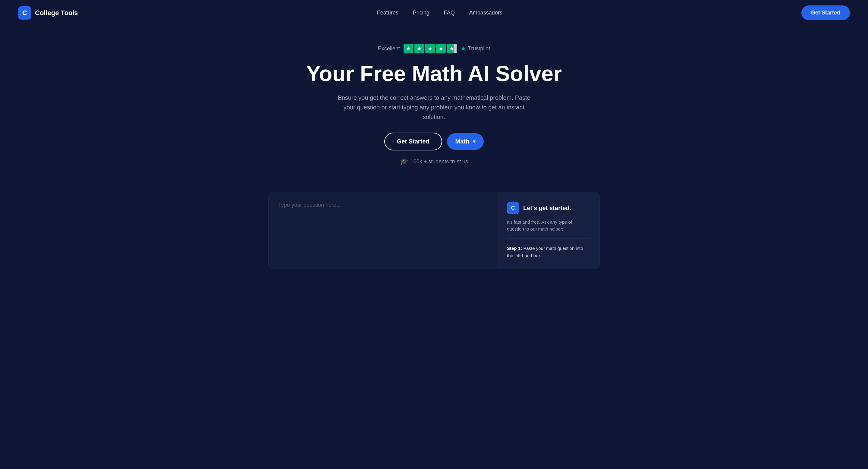 The height and width of the screenshot is (469, 868). What do you see at coordinates (463, 142) in the screenshot?
I see `subject-label: Math` at bounding box center [463, 142].